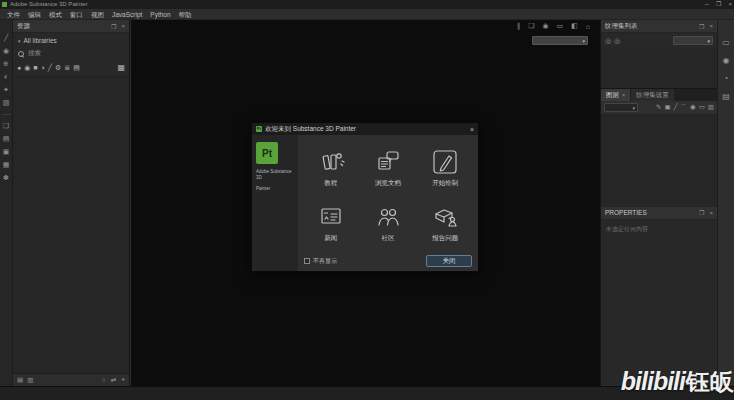  I want to click on maximize-button: ❒, so click(718, 4).